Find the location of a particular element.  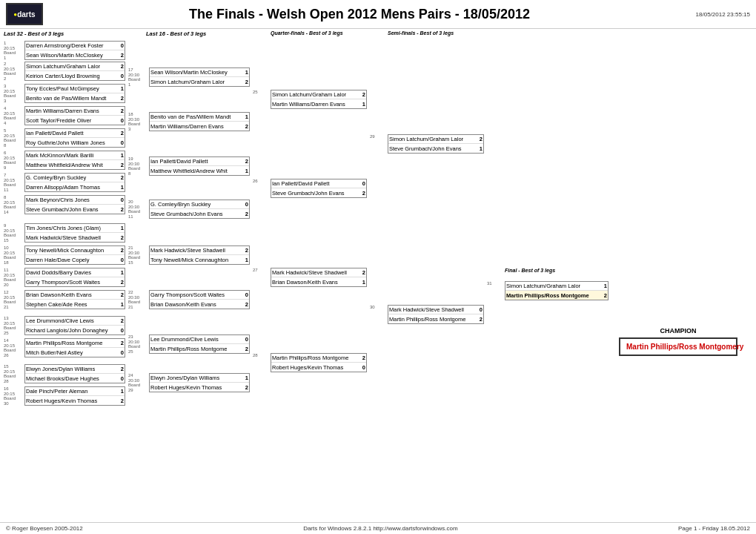

sf-label: Semi-finals - Best of 3 legs is located at coordinates (421, 33).